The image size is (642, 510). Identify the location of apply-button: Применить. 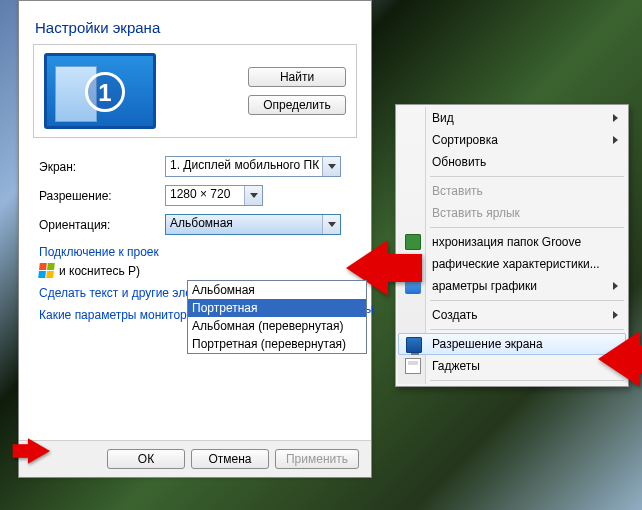
(317, 459).